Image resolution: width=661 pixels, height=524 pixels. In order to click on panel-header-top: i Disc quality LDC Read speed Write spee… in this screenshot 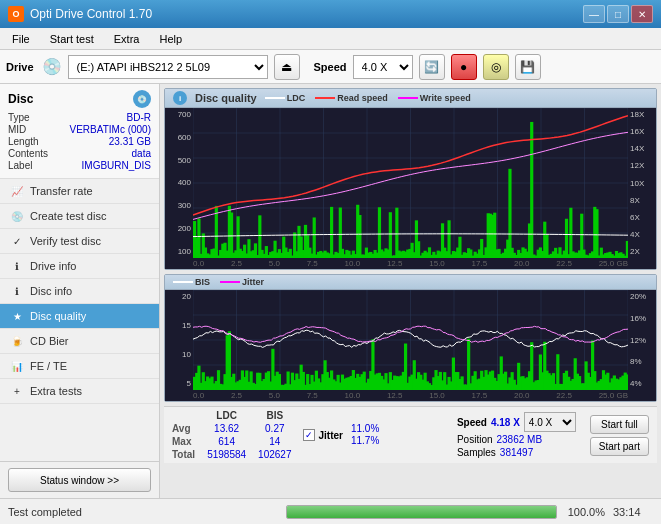, I will do `click(410, 98)`.